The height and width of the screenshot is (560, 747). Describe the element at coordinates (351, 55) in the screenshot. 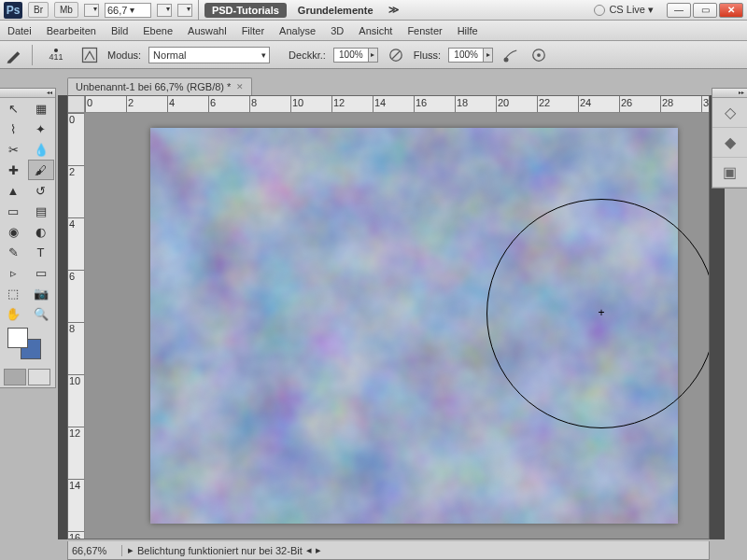

I see `opacity-input: 100%` at that location.